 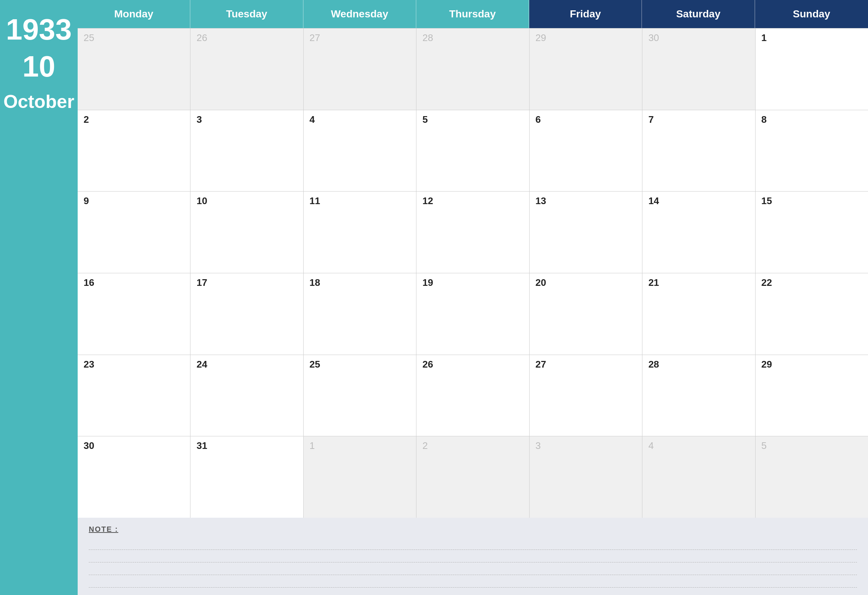 I want to click on day-cell: 17, so click(x=247, y=314).